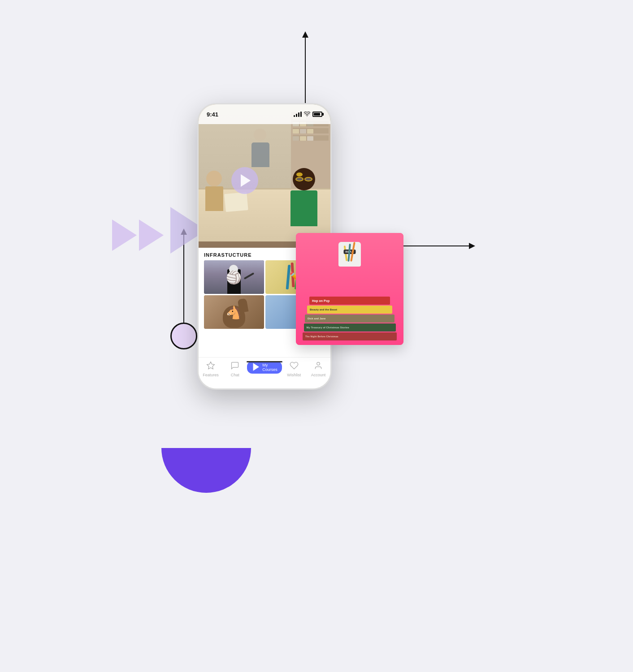  Describe the element at coordinates (298, 114) in the screenshot. I see `signal-icon` at that location.